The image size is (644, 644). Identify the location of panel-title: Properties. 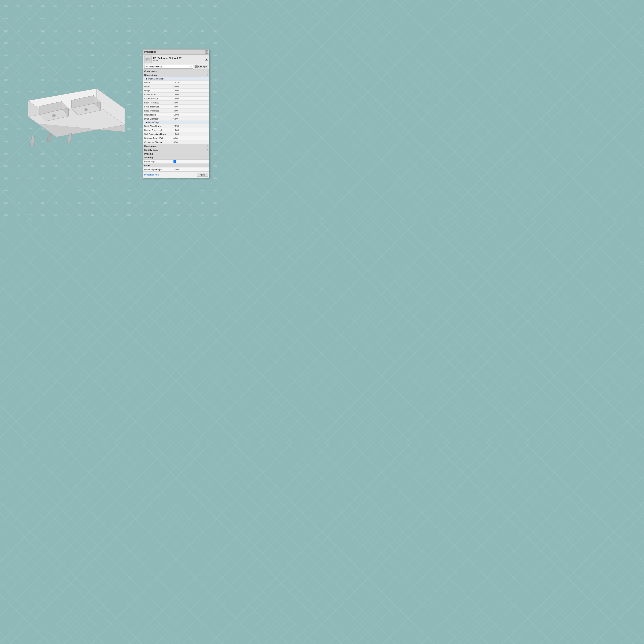
(150, 52).